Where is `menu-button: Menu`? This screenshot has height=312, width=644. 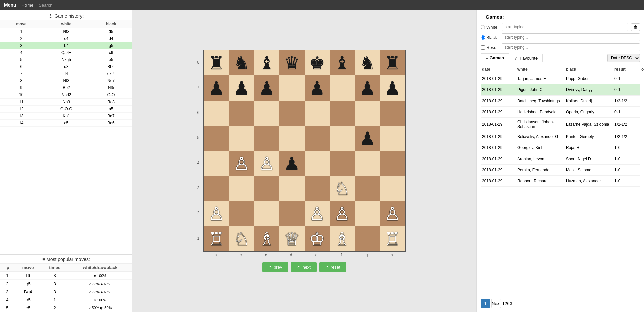 menu-button: Menu is located at coordinates (10, 5).